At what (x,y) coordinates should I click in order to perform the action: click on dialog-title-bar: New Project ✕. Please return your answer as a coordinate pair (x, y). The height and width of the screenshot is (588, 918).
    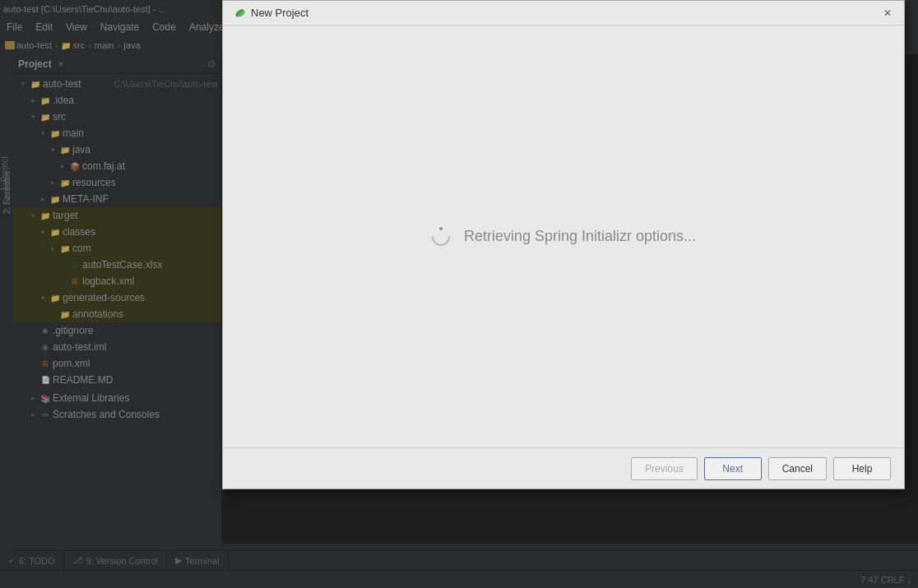
    Looking at the image, I should click on (563, 13).